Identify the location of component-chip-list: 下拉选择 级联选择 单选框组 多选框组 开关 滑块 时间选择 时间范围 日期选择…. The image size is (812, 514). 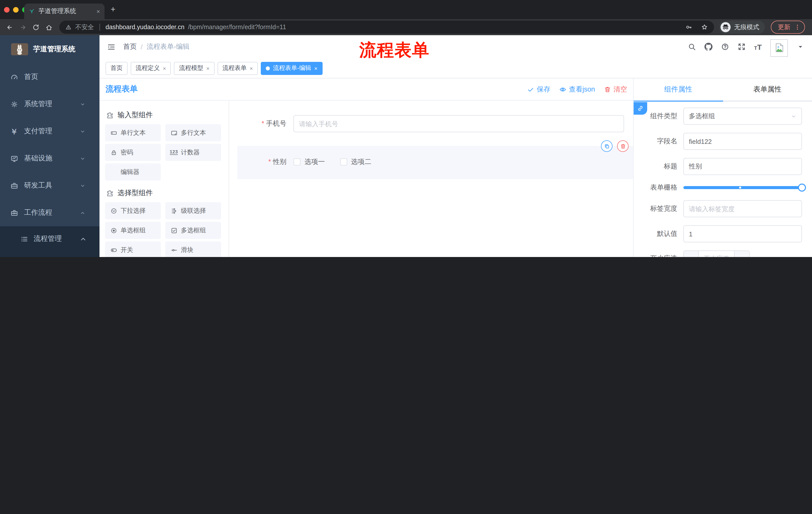
(163, 229).